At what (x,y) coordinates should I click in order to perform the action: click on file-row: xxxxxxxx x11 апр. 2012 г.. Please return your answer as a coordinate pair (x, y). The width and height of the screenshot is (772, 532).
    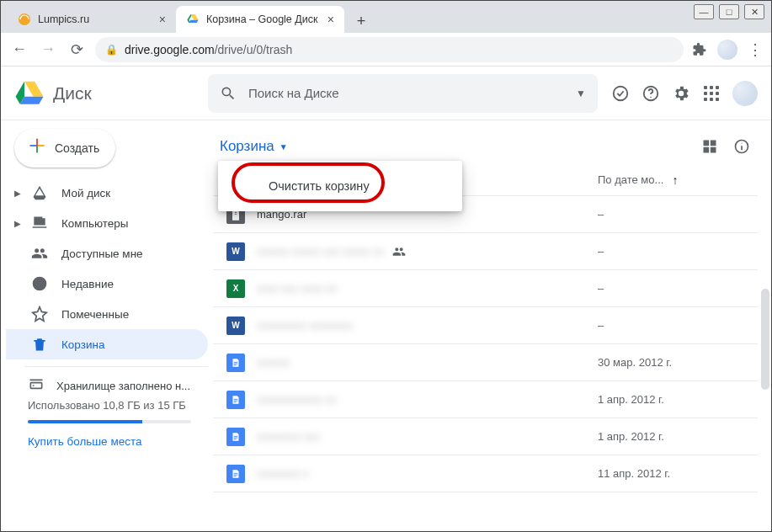
    Looking at the image, I should click on (485, 474).